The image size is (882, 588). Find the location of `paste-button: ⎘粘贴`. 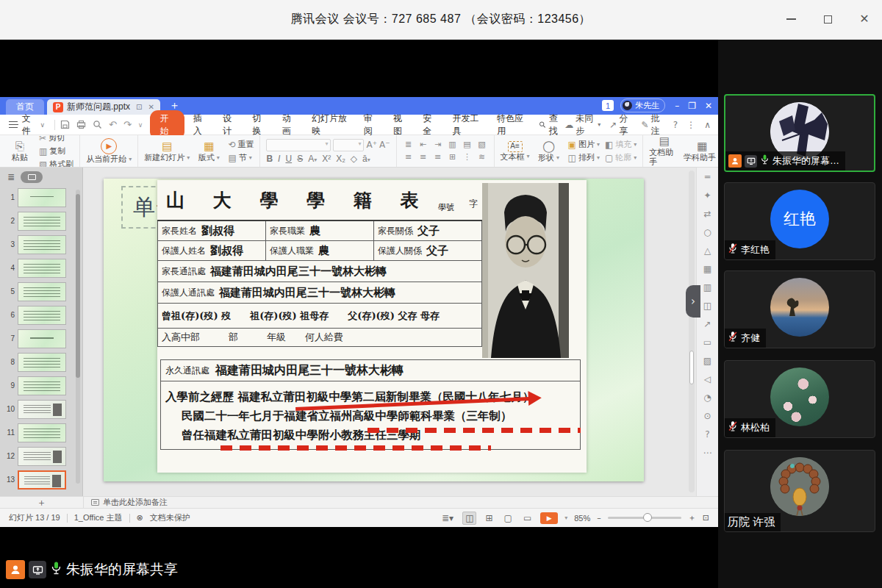

paste-button: ⎘粘贴 is located at coordinates (20, 151).